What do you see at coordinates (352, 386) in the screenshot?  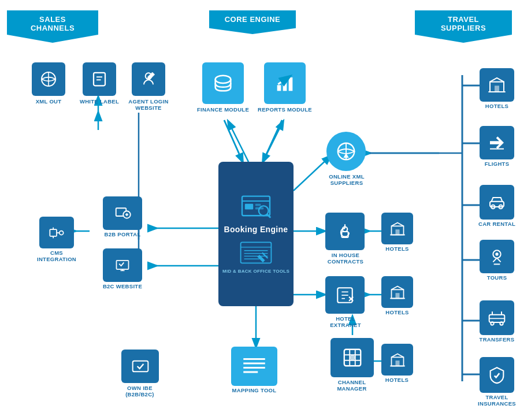 I see `channel-manager-label: CHANNELMANAGER` at bounding box center [352, 386].